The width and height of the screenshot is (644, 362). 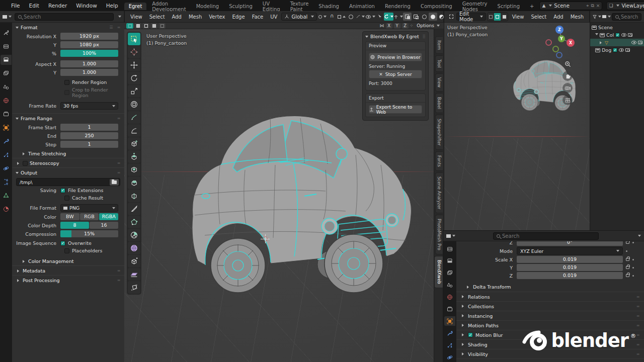 What do you see at coordinates (571, 6) in the screenshot?
I see `scene-selector: ▲ Scene ⌖ ⧉ ×` at bounding box center [571, 6].